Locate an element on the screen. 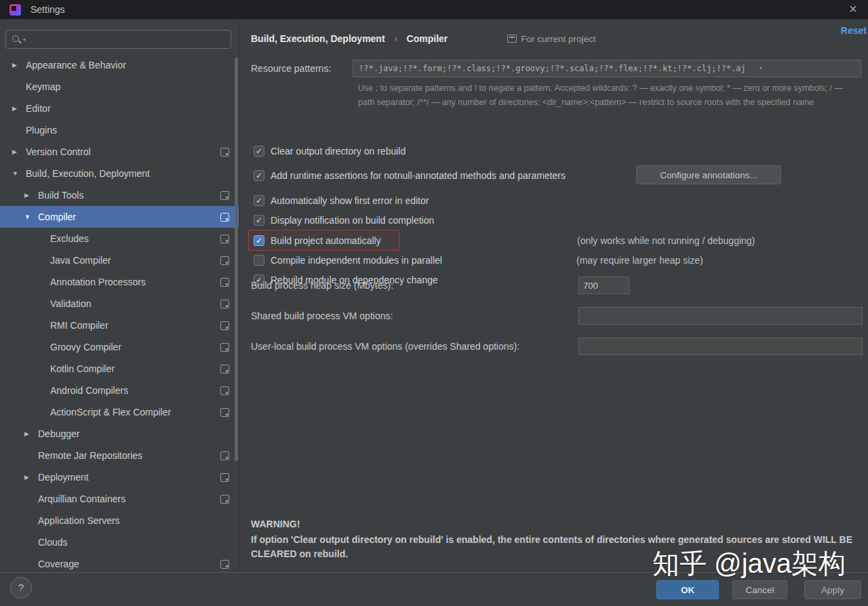 The image size is (868, 606). sidebar-tree-item: Annotation Processors is located at coordinates (119, 282).